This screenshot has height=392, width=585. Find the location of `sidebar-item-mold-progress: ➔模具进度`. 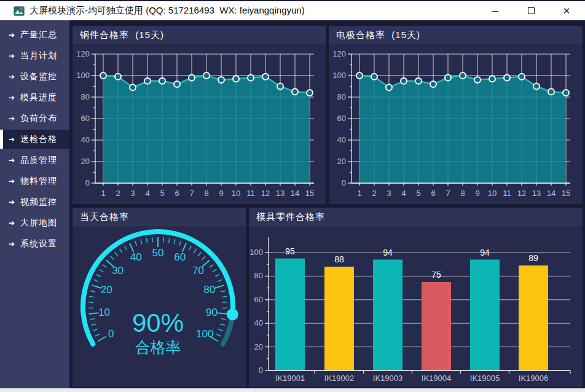

sidebar-item-mold-progress: ➔模具进度 is located at coordinates (34, 97).